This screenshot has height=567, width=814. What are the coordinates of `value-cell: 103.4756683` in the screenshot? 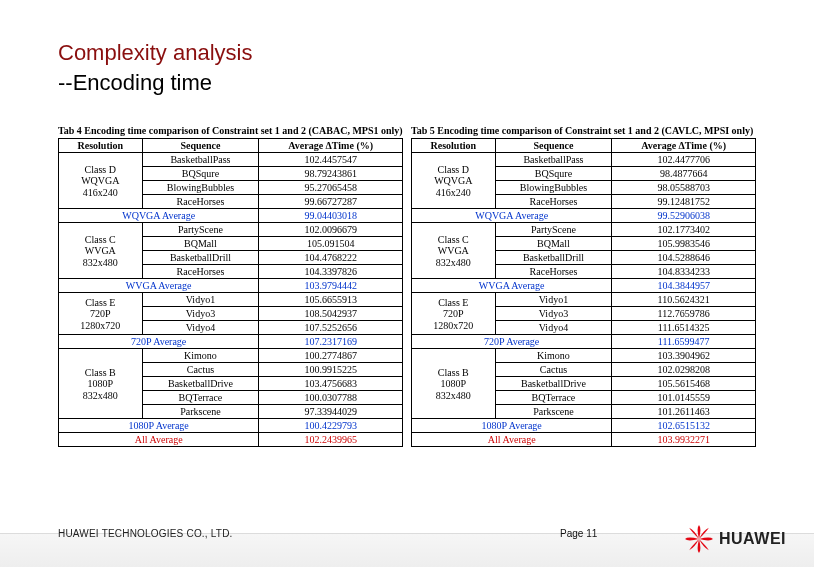 It's located at (331, 384).